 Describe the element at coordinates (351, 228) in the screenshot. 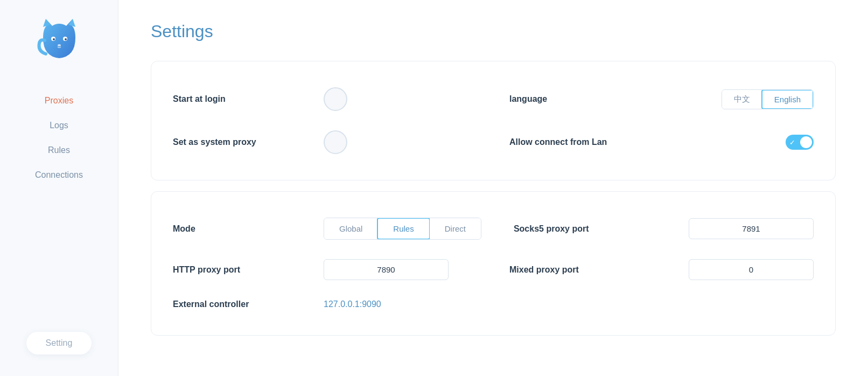

I see `mode-btn-global: Global` at that location.